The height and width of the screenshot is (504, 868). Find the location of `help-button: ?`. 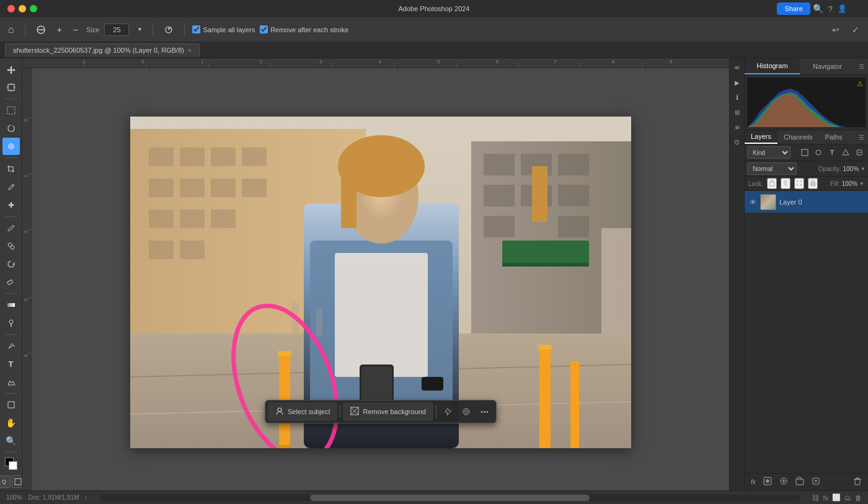

help-button: ? is located at coordinates (831, 9).